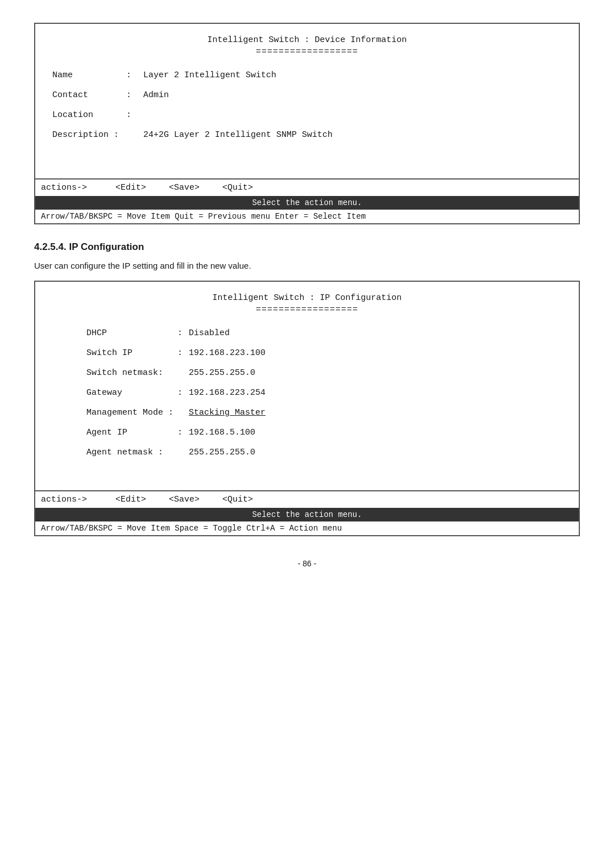  Describe the element at coordinates (183, 373) in the screenshot. I see `switch-netmask-colon` at that location.